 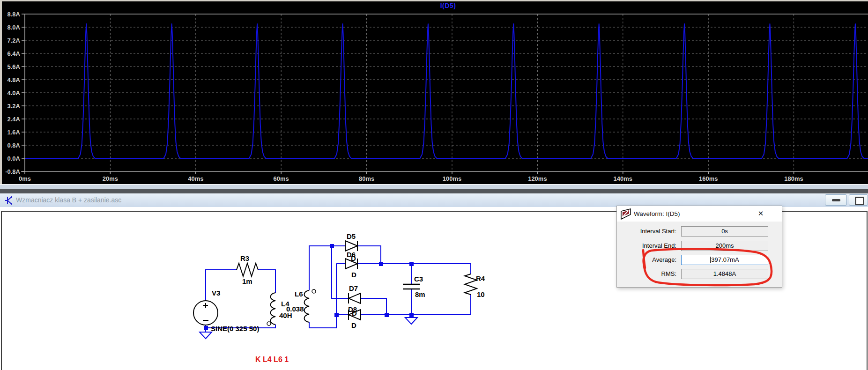 I want to click on value-l6: 0.038, so click(x=295, y=309).